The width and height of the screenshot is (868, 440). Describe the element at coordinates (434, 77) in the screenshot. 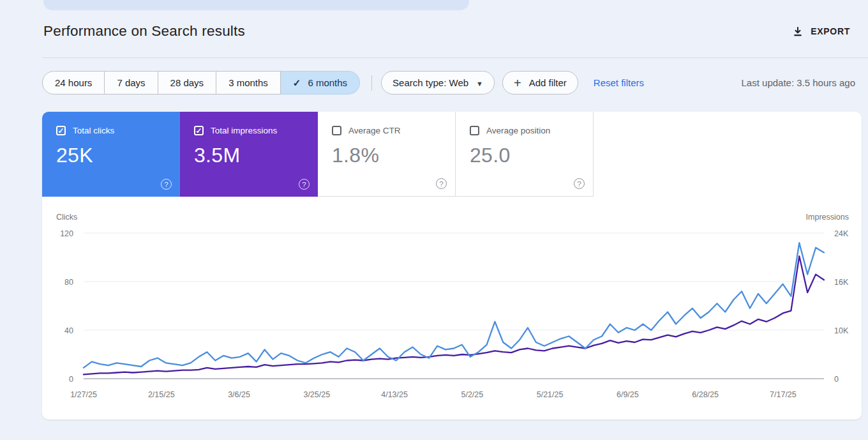

I see `filter-toolbar: ✓24 hours ✓7 days ✓28 days ✓3 months ✓6 …` at that location.